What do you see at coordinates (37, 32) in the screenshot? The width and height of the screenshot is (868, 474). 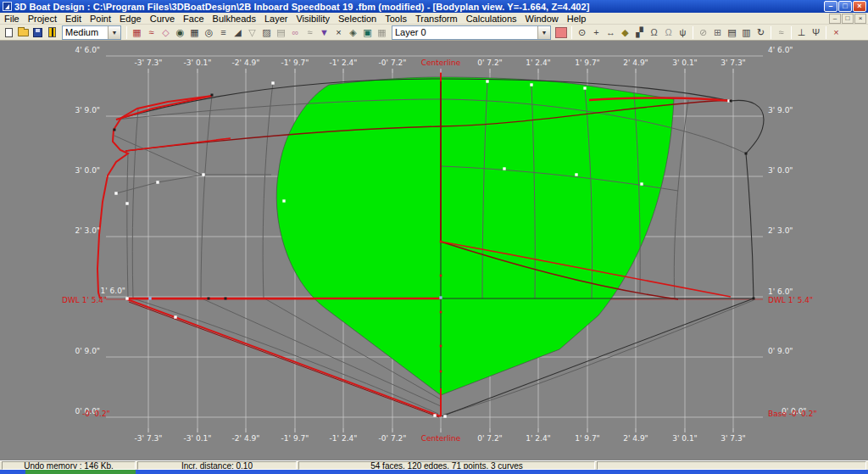 I see `save-file-icon` at bounding box center [37, 32].